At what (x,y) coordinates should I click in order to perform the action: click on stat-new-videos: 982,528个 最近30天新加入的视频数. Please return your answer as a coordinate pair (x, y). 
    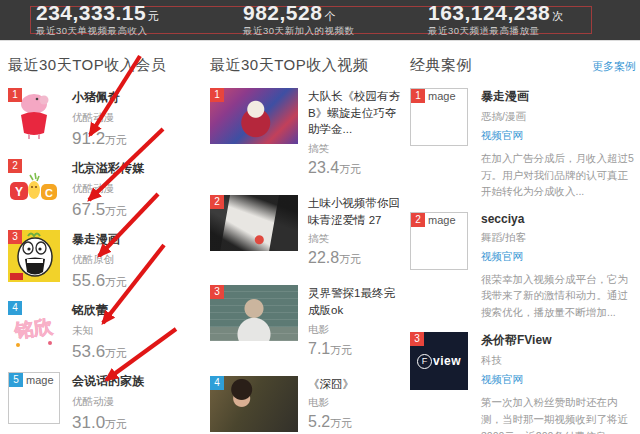
    Looking at the image, I should click on (299, 19).